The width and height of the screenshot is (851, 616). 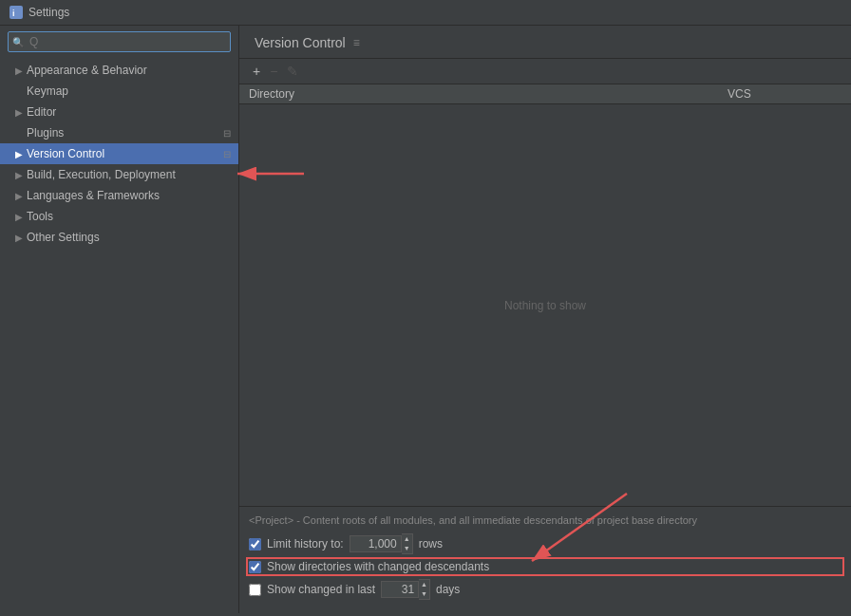 What do you see at coordinates (545, 567) in the screenshot?
I see `show-directories-row: Show directories with changed descendant…` at bounding box center [545, 567].